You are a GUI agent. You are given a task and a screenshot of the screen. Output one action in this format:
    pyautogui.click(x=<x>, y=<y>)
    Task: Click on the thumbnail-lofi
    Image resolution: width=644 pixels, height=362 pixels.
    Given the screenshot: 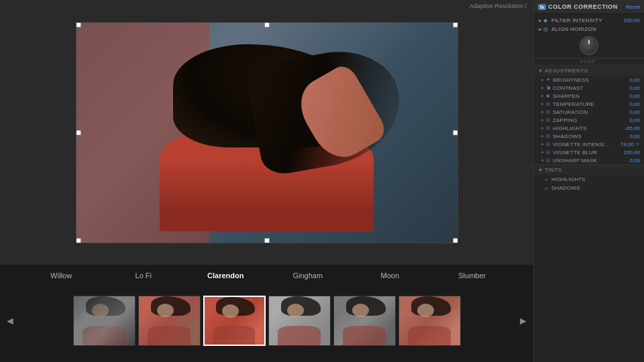 What is the action you would take?
    pyautogui.click(x=169, y=320)
    